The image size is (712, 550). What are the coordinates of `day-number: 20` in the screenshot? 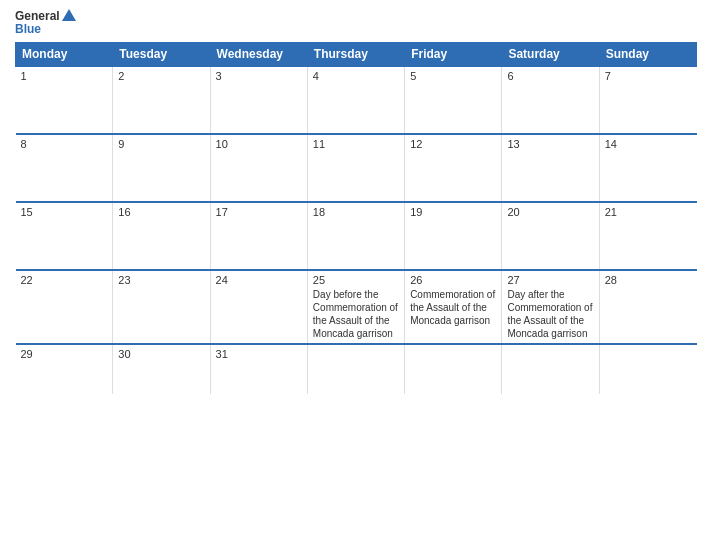 It's located at (550, 212).